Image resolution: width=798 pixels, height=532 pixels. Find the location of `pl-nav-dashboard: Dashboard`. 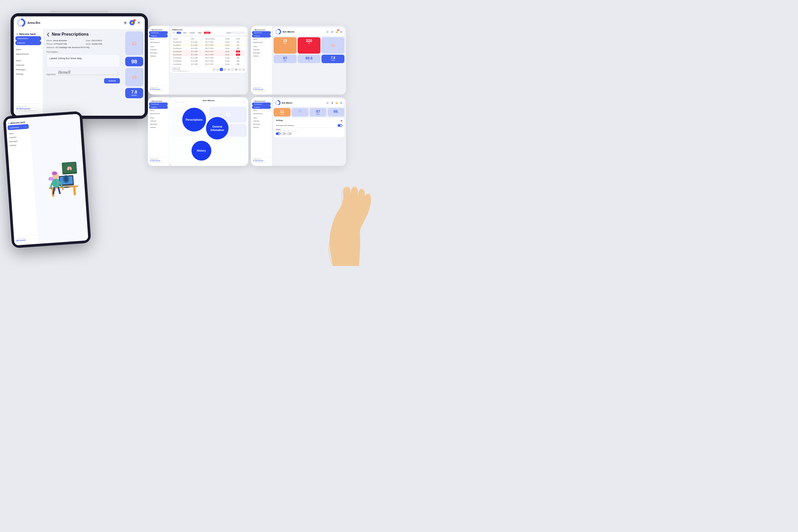

pl-nav-dashboard: Dashboard is located at coordinates (158, 33).